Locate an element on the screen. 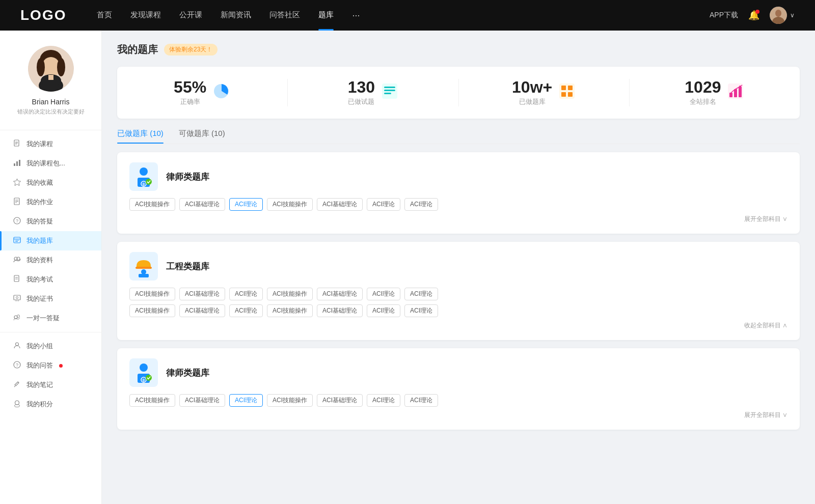 Image resolution: width=815 pixels, height=504 pixels. sidebar-item-my-courses: 我的课程 is located at coordinates (51, 144).